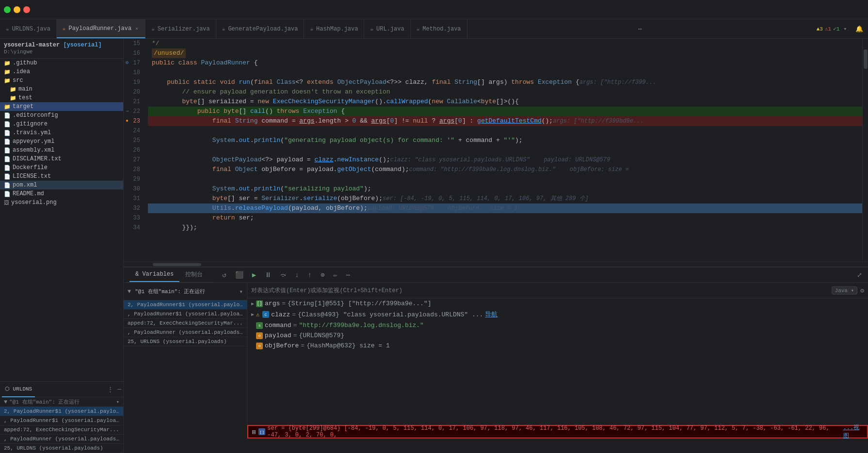 This screenshot has width=868, height=453. I want to click on ser-expand-icon: ▤, so click(254, 432).